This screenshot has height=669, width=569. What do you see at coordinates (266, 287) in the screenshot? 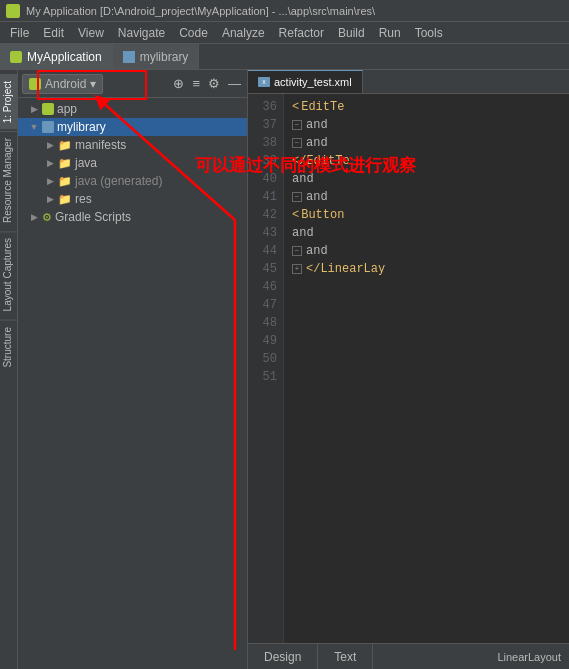
I see `line-num-46: 46` at bounding box center [266, 287].